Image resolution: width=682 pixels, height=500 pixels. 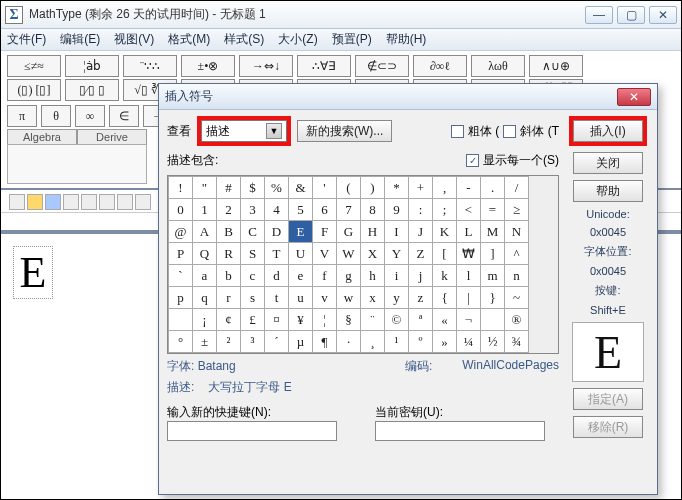 I want to click on symbol-cell: y, so click(x=397, y=298).